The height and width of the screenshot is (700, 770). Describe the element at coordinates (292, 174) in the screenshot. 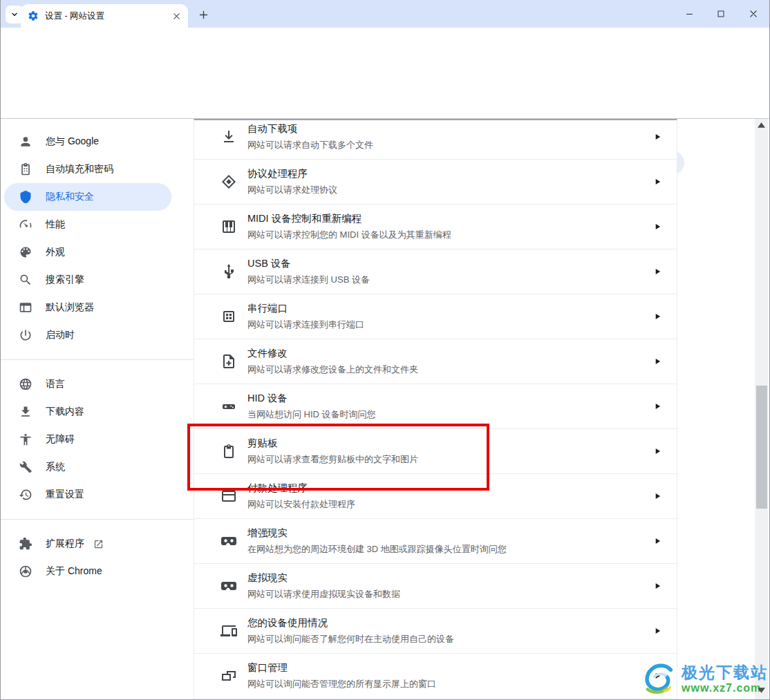

I see `setting-row-title: 协议处理程序` at that location.